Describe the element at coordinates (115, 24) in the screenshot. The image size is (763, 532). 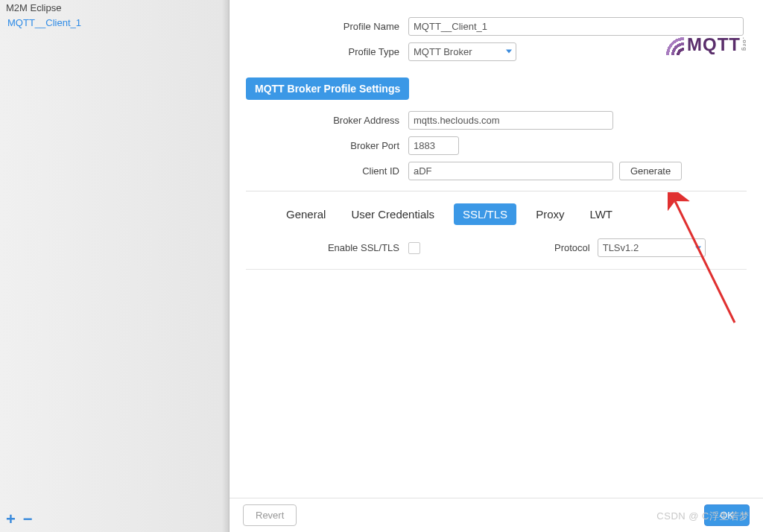
I see `sidebar-item-client1: MQTT__Client_1` at that location.